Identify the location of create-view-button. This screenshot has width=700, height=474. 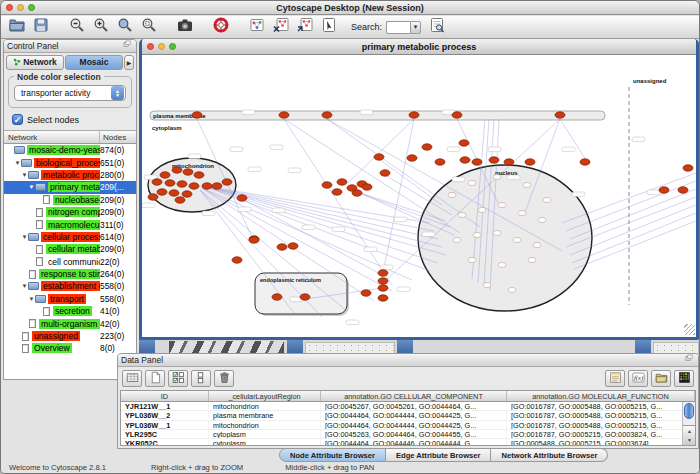
(304, 28).